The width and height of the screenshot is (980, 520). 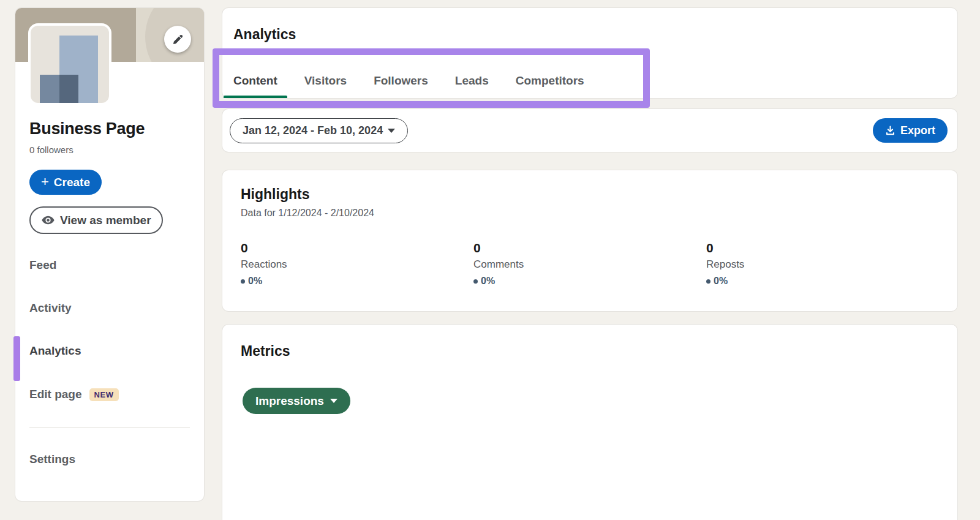 I want to click on edit-cover-button, so click(x=178, y=39).